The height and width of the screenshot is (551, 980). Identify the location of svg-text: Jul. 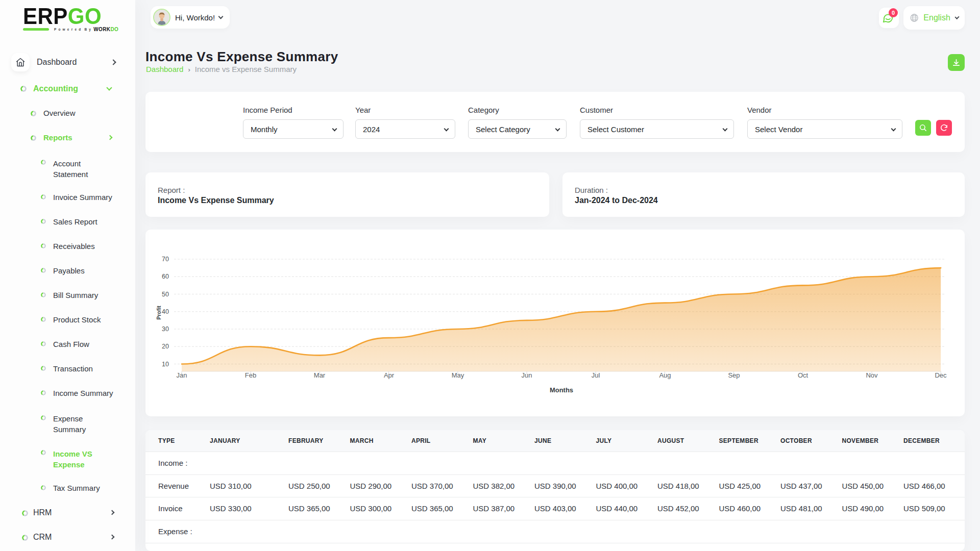
(596, 375).